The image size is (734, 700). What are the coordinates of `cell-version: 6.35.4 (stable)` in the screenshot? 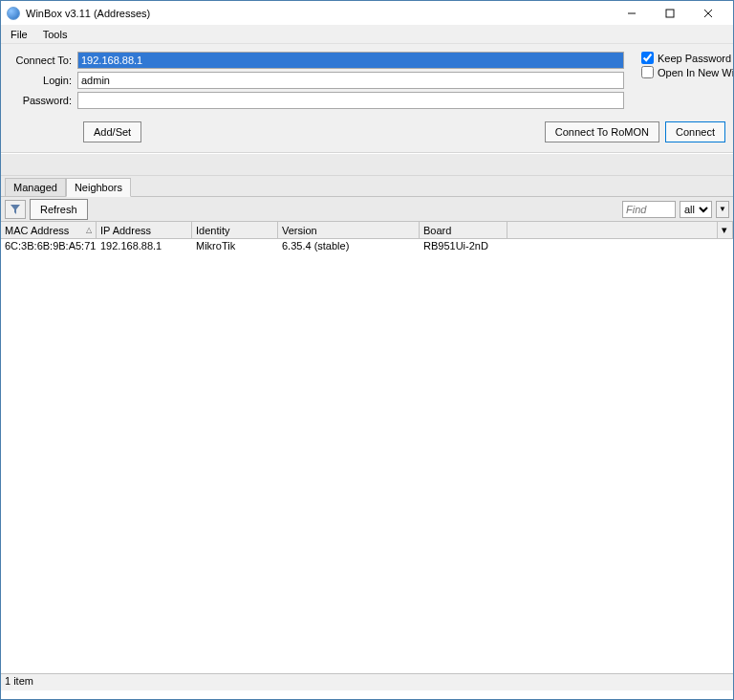 It's located at (349, 247).